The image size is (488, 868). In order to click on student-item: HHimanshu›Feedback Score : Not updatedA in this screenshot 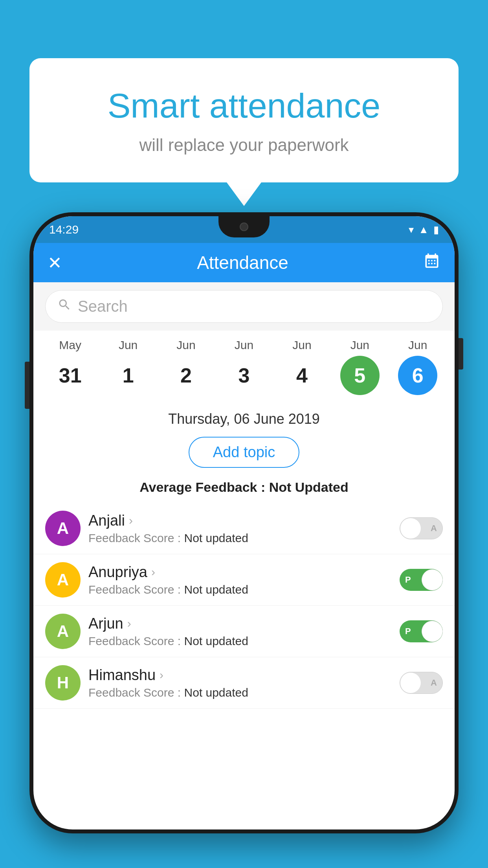, I will do `click(244, 683)`.